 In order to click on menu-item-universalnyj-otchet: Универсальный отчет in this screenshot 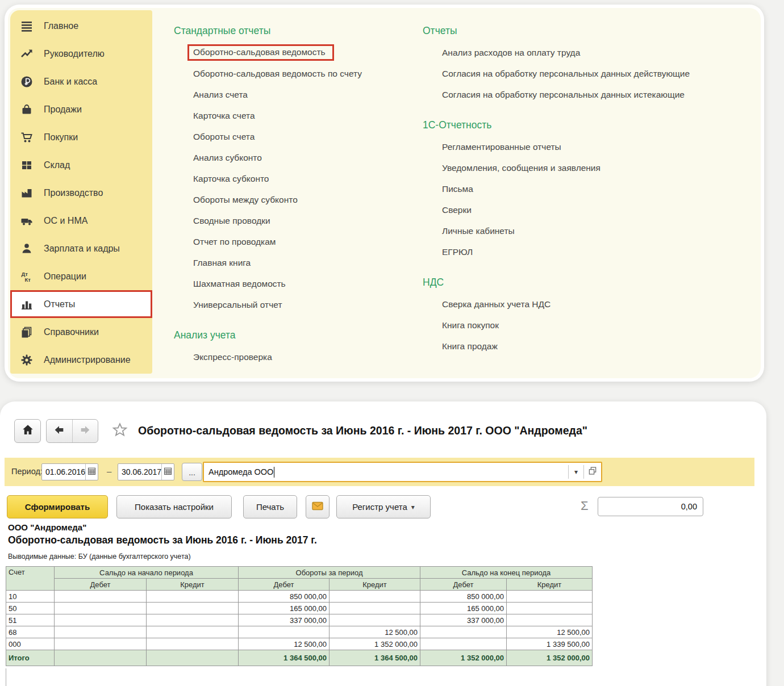, I will do `click(299, 304)`.